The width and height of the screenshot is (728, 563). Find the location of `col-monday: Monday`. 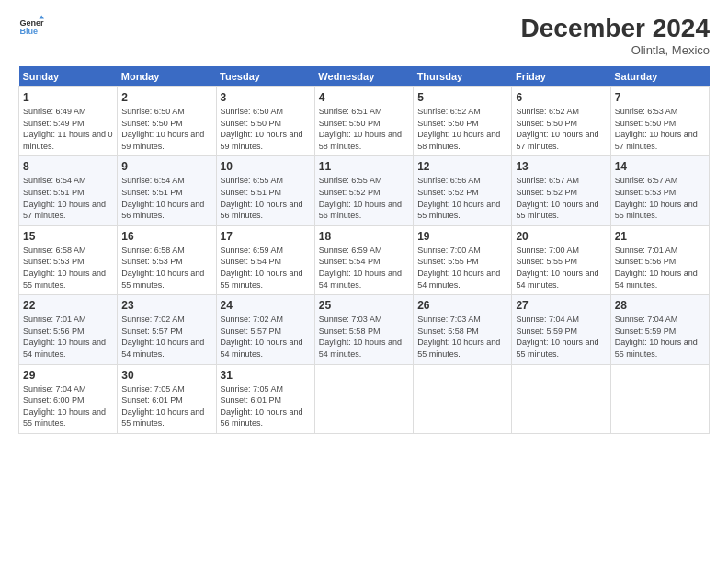

col-monday: Monday is located at coordinates (167, 77).